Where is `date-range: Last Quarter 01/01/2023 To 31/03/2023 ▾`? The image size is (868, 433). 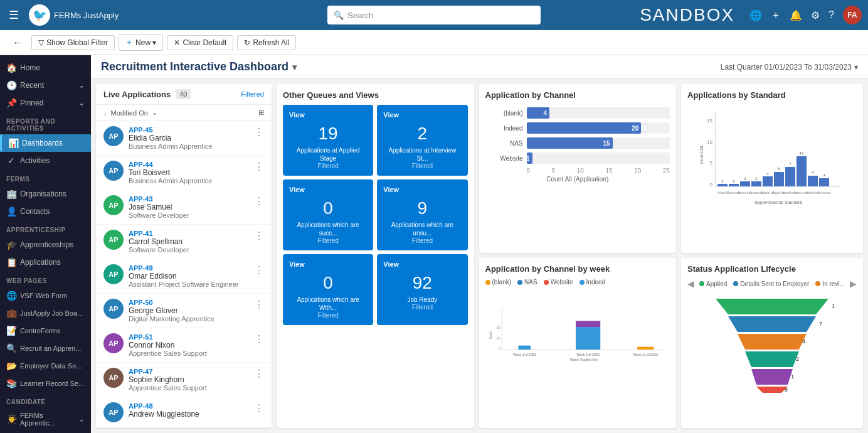
date-range: Last Quarter 01/01/2023 To 31/03/2023 ▾ is located at coordinates (789, 67).